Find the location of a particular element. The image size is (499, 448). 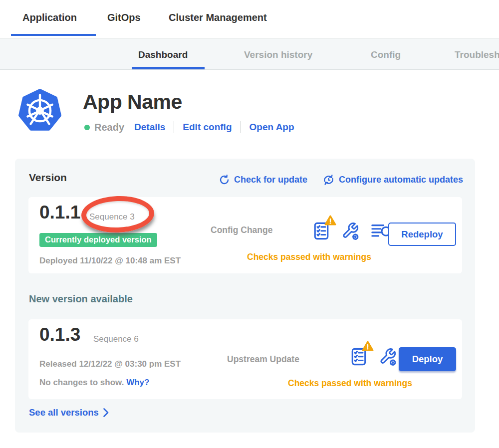

top-nav: Application GitOps Cluster Management is located at coordinates (250, 19).